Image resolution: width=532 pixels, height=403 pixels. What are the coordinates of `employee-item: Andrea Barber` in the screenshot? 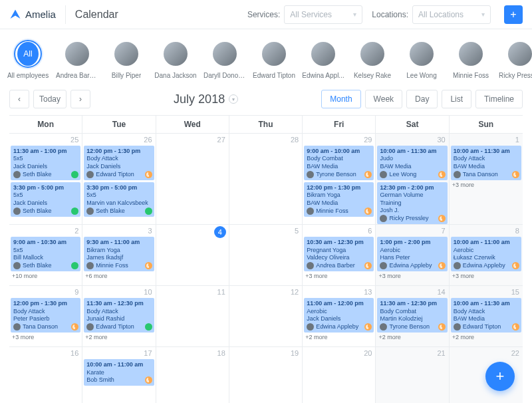 It's located at (77, 60).